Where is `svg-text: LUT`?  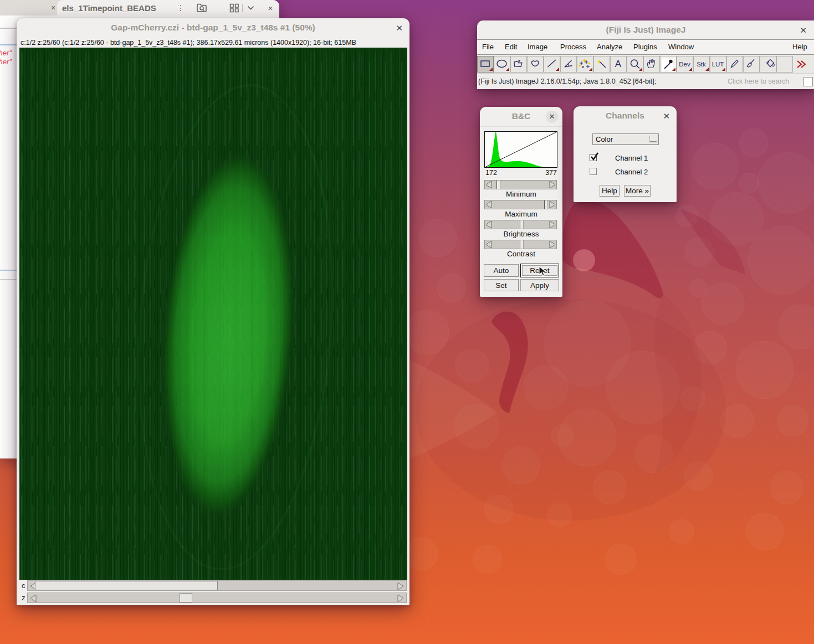
svg-text: LUT is located at coordinates (718, 64).